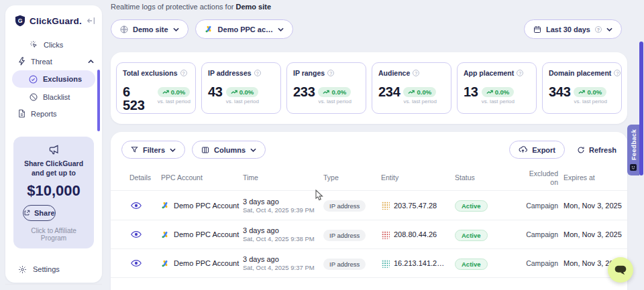 The width and height of the screenshot is (644, 290). What do you see at coordinates (283, 234) in the screenshot?
I see `row-time: 3 days ago Sat, Oct 4, 2025 9:38 PM` at bounding box center [283, 234].